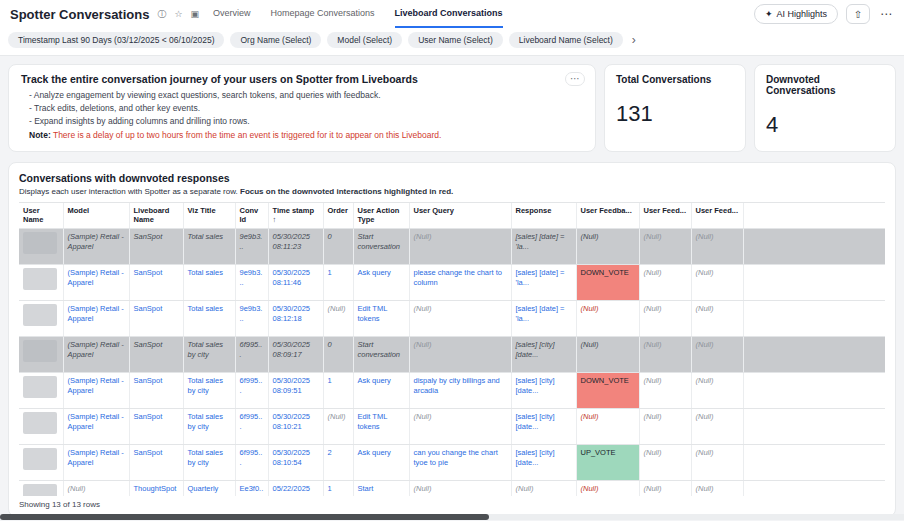 The width and height of the screenshot is (904, 521). Describe the element at coordinates (544, 462) in the screenshot. I see `response-cell: [sales] [city] [date...` at that location.